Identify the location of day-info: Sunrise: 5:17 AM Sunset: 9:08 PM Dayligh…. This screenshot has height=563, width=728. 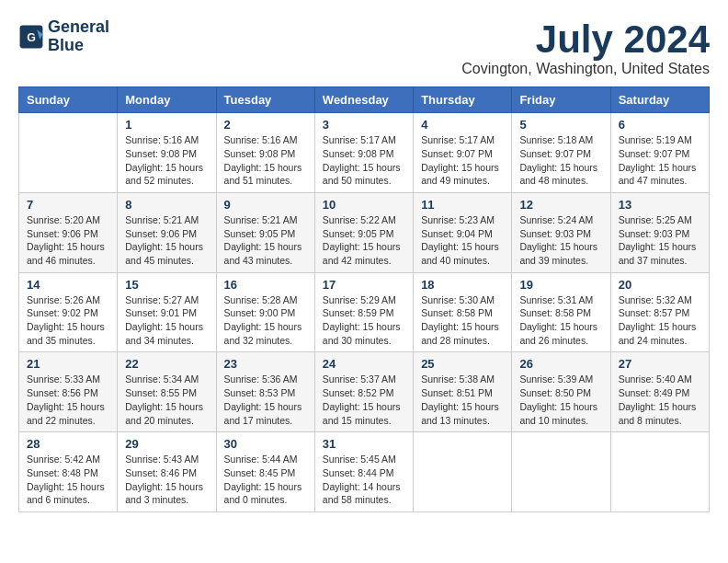
(364, 160).